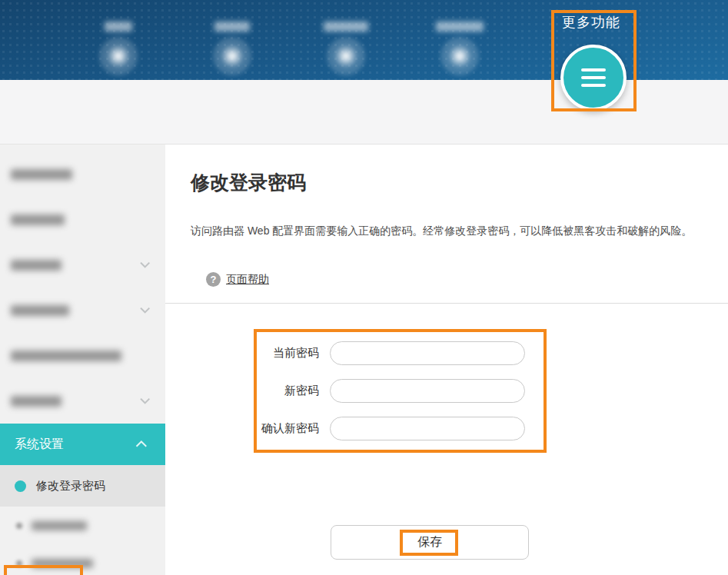 This screenshot has height=575, width=728. What do you see at coordinates (232, 56) in the screenshot?
I see `network-icon` at bounding box center [232, 56].